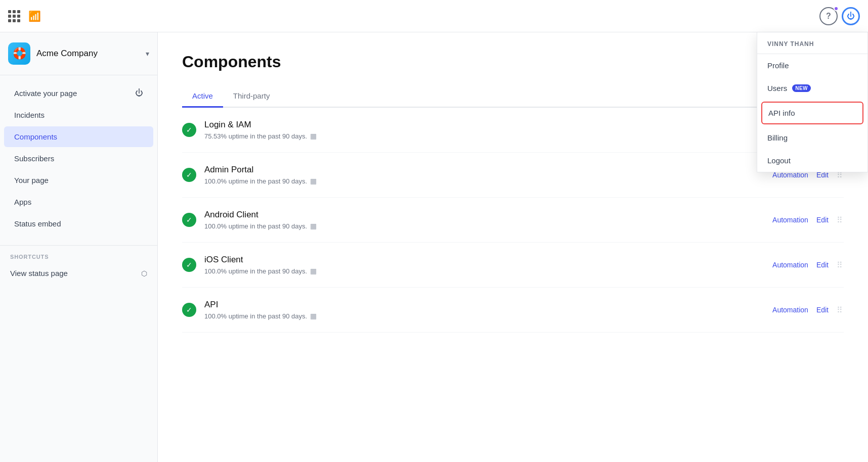  I want to click on sidebar-item-subscribers: Subscribers, so click(79, 159).